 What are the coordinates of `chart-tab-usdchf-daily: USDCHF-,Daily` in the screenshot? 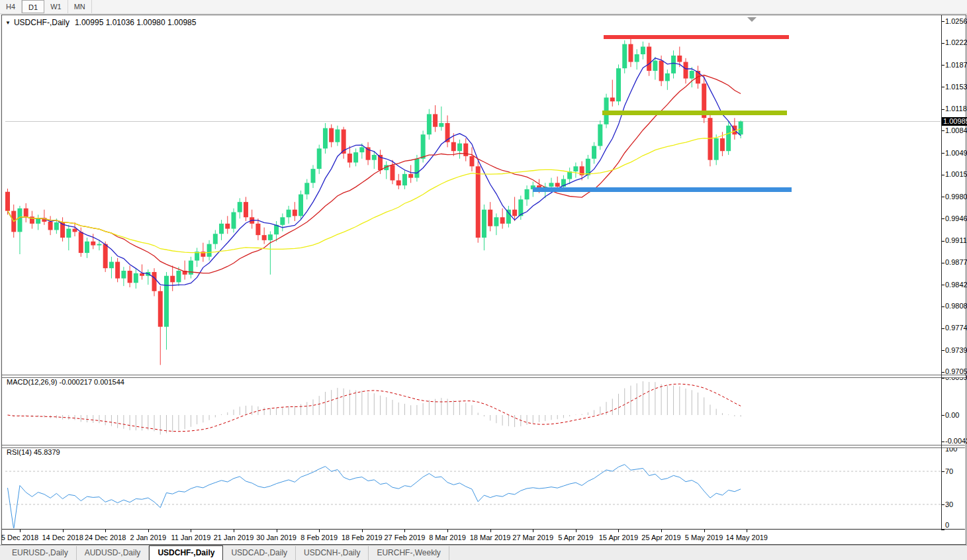 It's located at (186, 553).